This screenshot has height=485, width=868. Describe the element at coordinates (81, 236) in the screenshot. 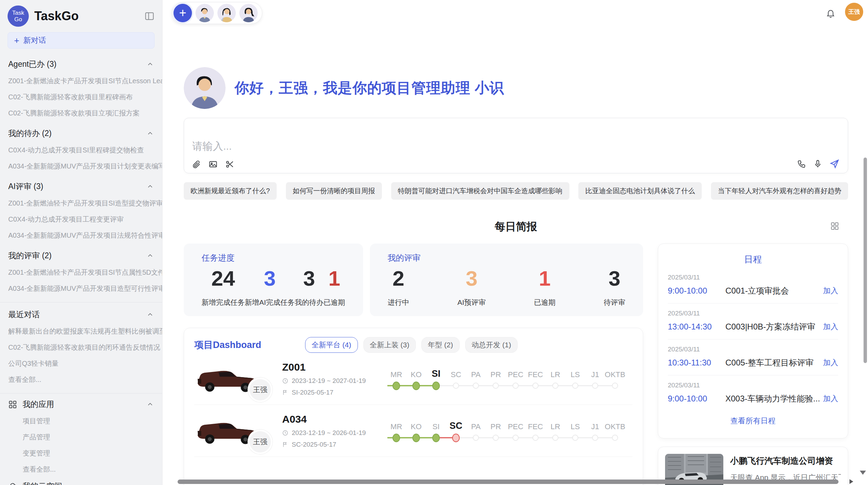

I see `sidebar-task-item: A034-全新新能源MUV产品开发项目法规符合性评审` at that location.